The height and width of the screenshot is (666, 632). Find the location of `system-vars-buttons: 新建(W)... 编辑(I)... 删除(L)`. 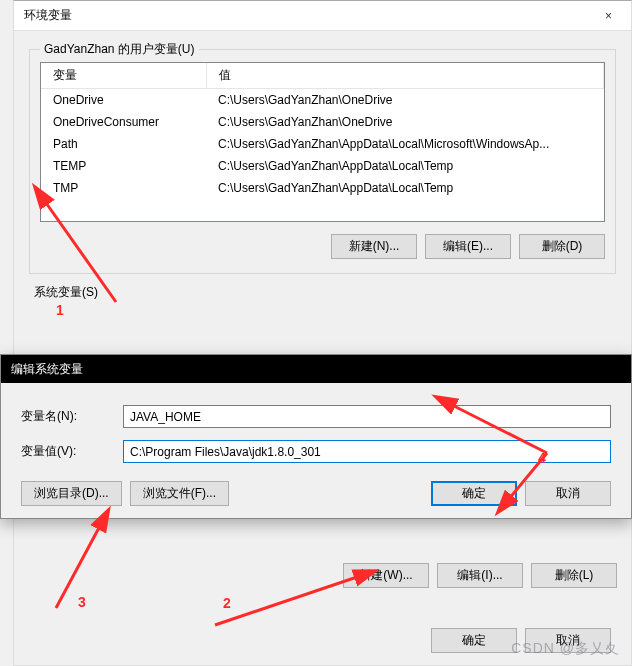

system-vars-buttons: 新建(W)... 编辑(I)... 删除(L) is located at coordinates (322, 570).